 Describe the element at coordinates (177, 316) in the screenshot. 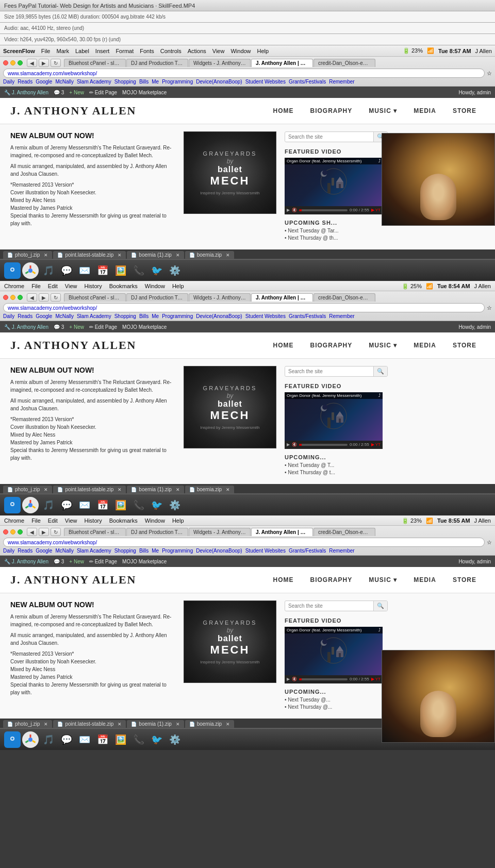

I see `bm-prog-2: Programming` at that location.